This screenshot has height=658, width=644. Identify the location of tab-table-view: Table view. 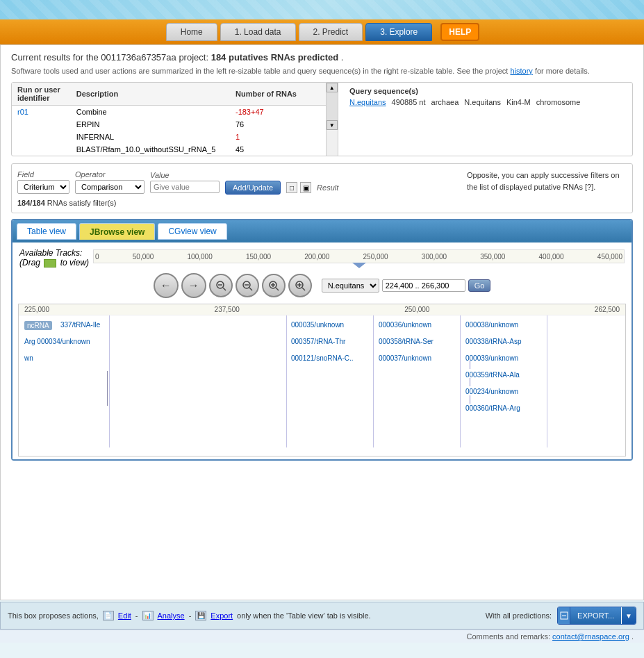
(47, 231).